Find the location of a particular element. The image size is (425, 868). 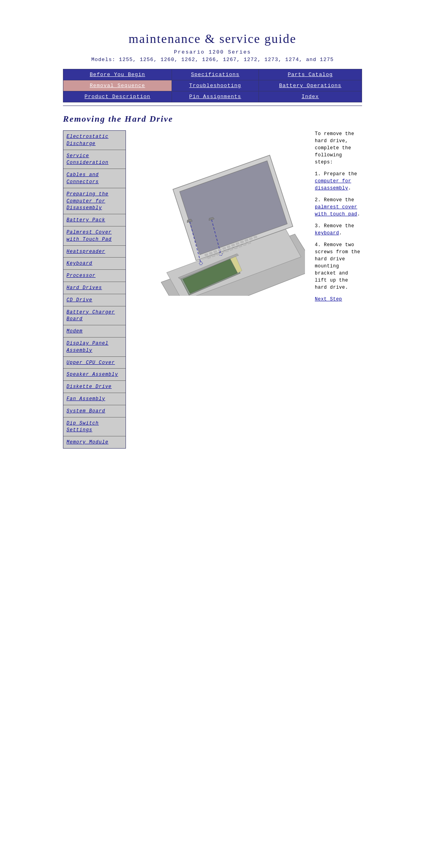

sidebar-link-system-board: System Board is located at coordinates (86, 411).